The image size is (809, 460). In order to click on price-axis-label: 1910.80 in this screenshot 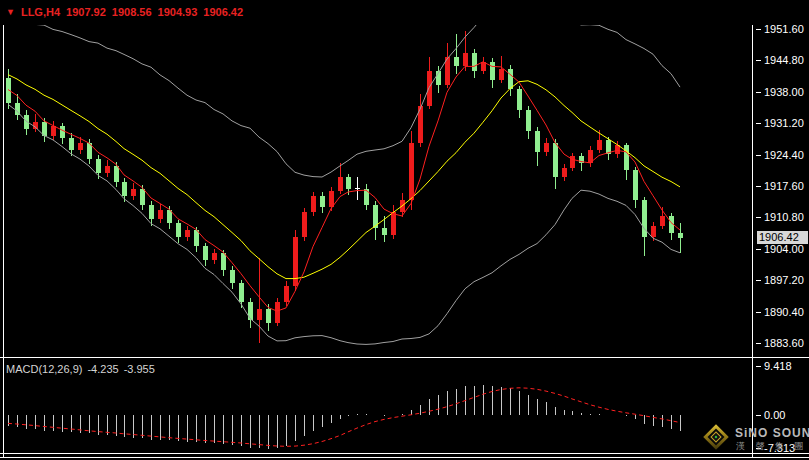, I will do `click(784, 217)`.